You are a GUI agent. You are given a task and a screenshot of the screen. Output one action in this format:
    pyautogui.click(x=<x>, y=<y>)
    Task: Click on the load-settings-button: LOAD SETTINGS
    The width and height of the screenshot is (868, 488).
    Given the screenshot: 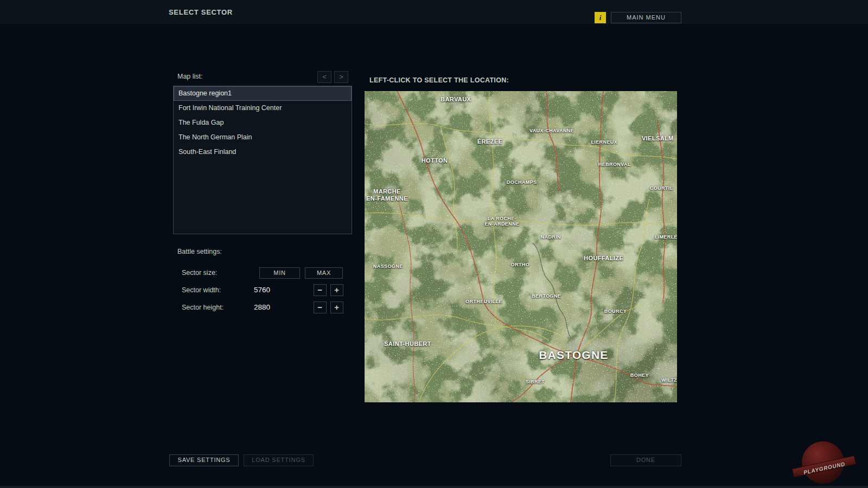 What is the action you would take?
    pyautogui.click(x=279, y=460)
    